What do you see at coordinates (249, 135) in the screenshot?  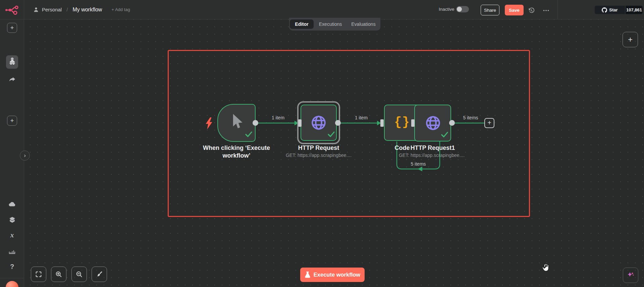 I see `success-check-trigger` at bounding box center [249, 135].